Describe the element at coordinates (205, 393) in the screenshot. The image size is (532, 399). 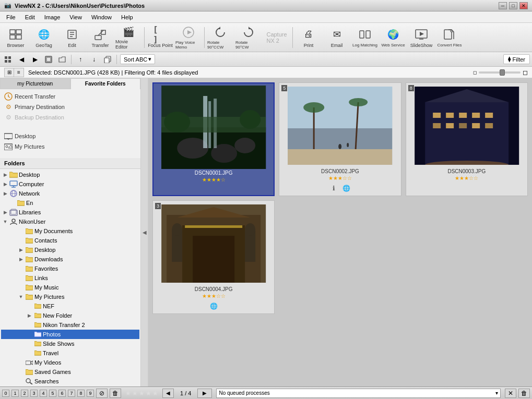
I see `play-button: ▶` at that location.